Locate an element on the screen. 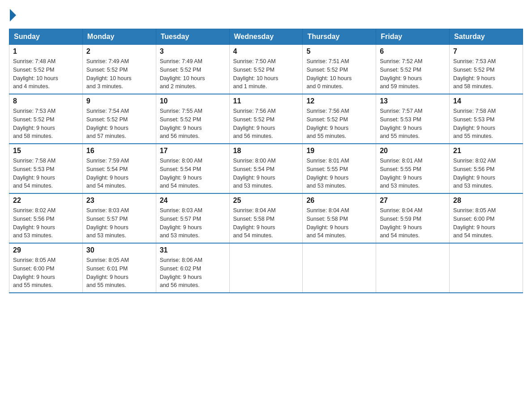 The image size is (532, 411). day-info: Sunrise: 7:51 AM Sunset: 5:52 PM Dayligh… is located at coordinates (339, 74).